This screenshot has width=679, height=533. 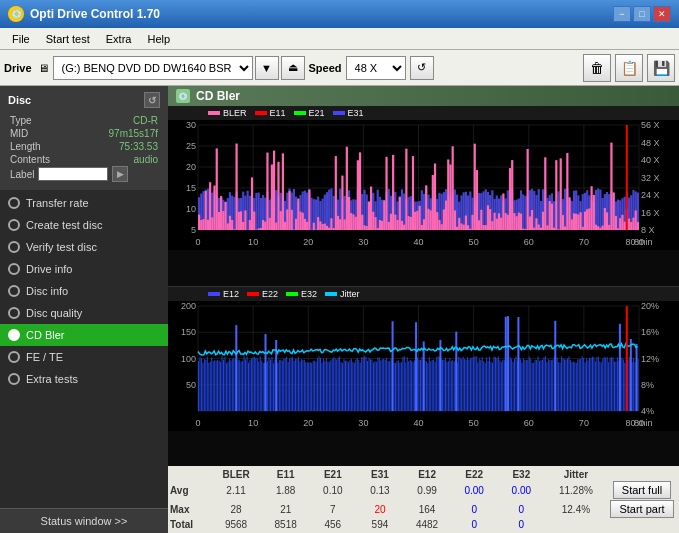 What do you see at coordinates (424, 509) in the screenshot?
I see `stats-max-row: Max 28 21 7 20 164 0 0 12.4% Start part` at bounding box center [424, 509].